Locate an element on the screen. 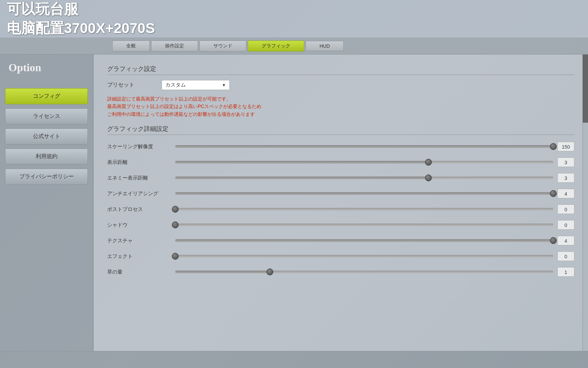  slider-thumb-grass is located at coordinates (270, 272).